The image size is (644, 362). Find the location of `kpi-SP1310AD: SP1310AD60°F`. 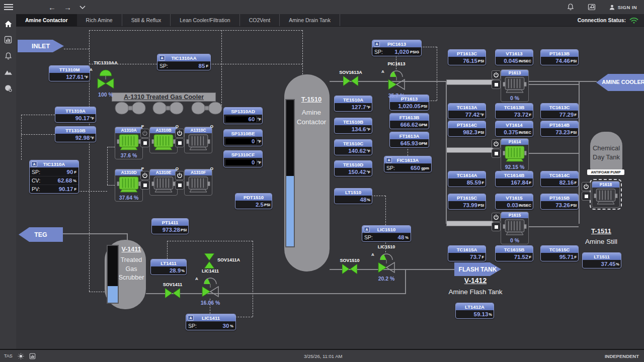

kpi-SP1310AD: SP1310AD60°F is located at coordinates (243, 116).